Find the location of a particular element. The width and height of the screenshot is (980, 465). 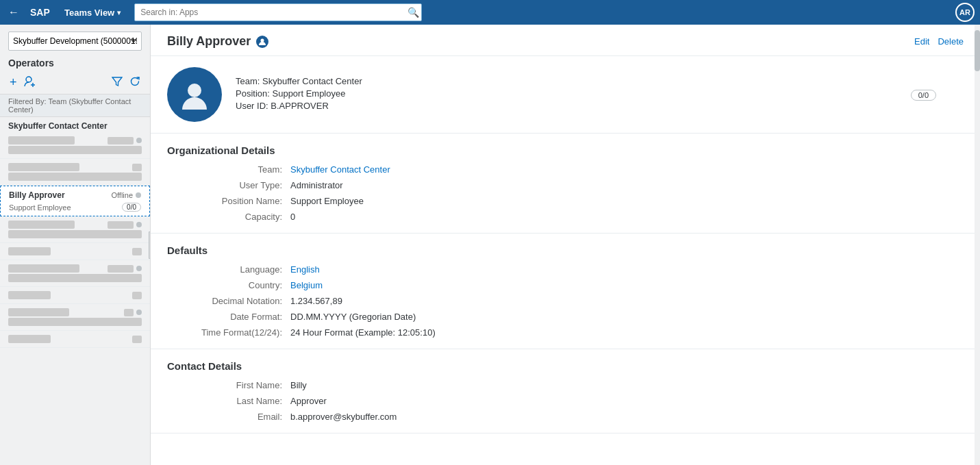

add-user-button is located at coordinates (30, 82).